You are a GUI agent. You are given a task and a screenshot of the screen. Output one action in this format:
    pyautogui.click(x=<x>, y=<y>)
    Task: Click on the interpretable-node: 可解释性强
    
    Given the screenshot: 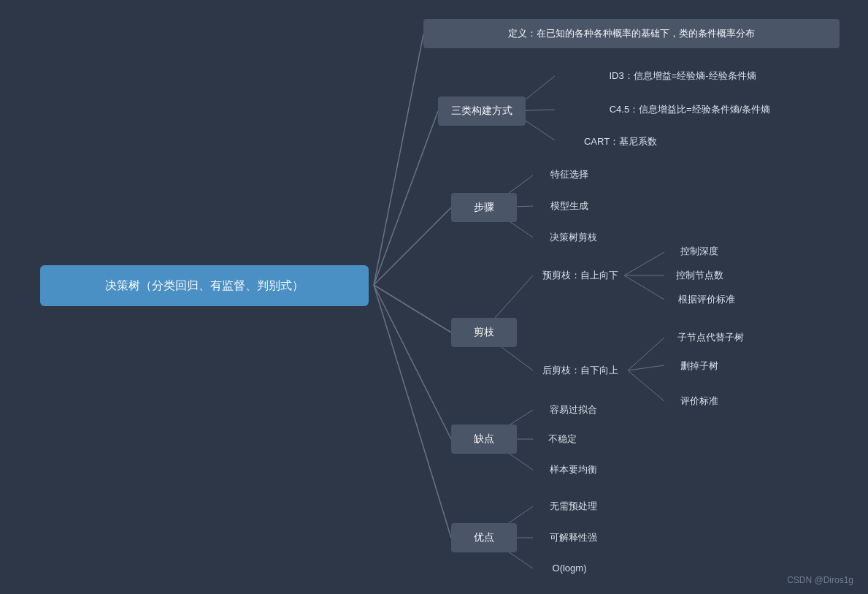 What is the action you would take?
    pyautogui.click(x=573, y=538)
    